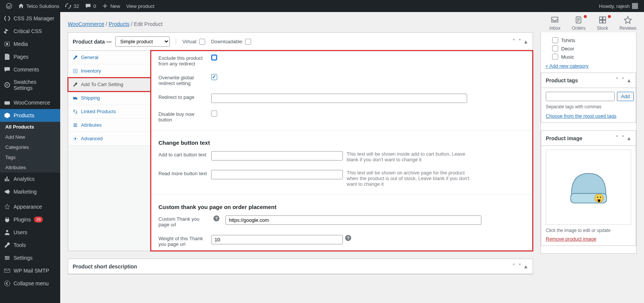 The width and height of the screenshot is (644, 303). Describe the element at coordinates (30, 283) in the screenshot. I see `menu-collapse: Collapse menu` at that location.